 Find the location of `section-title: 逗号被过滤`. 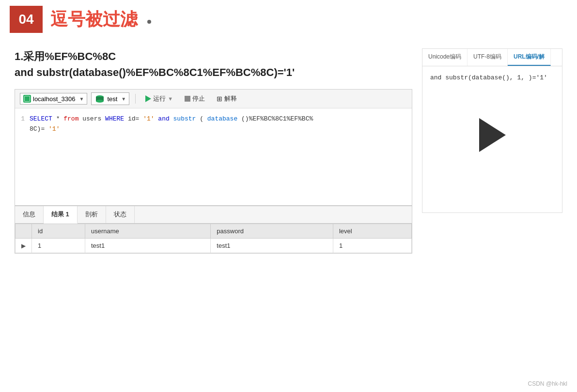

section-title: 逗号被过滤 is located at coordinates (94, 19).